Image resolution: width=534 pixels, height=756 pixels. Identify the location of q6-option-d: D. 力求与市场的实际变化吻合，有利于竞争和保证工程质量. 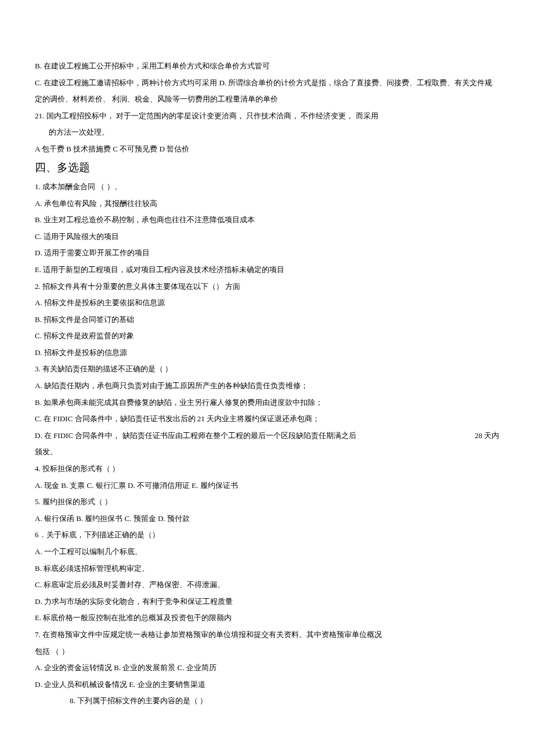
(267, 602).